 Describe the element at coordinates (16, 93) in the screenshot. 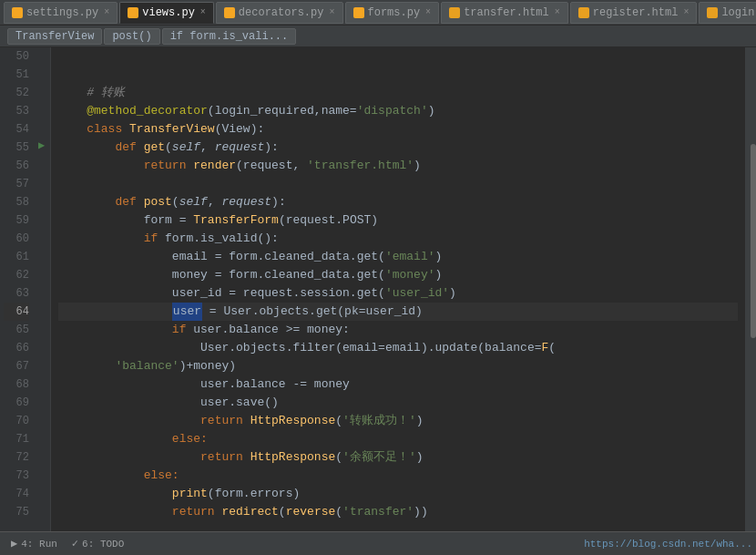

I see `line-num-52: 52` at that location.